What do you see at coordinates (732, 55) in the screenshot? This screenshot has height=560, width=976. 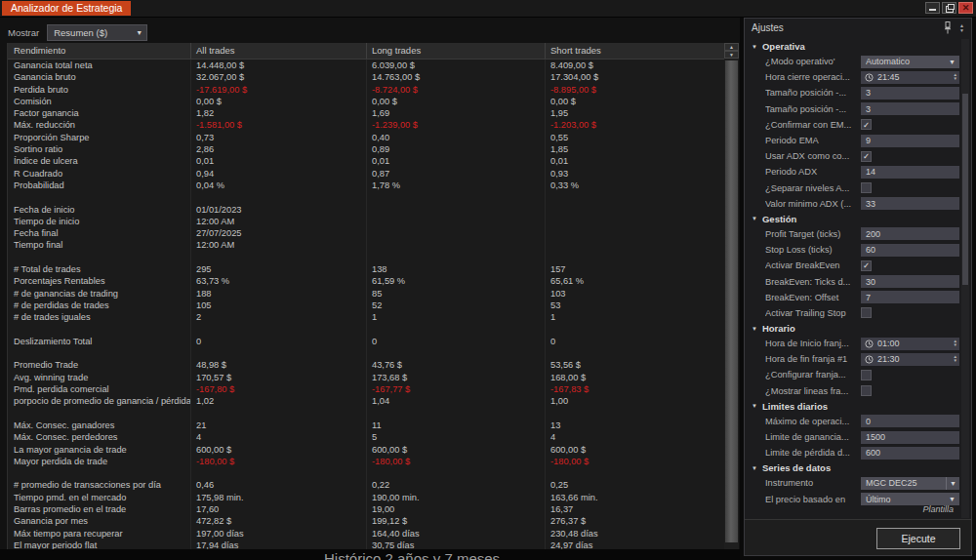 I see `scroll-down-button: ▼` at bounding box center [732, 55].